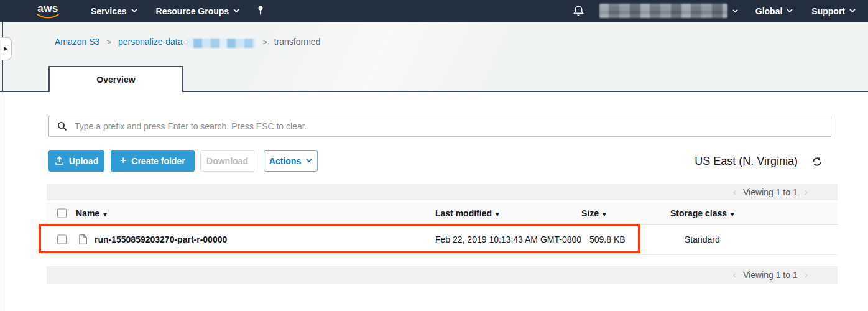  What do you see at coordinates (62, 239) in the screenshot?
I see `row-checkbox` at bounding box center [62, 239].